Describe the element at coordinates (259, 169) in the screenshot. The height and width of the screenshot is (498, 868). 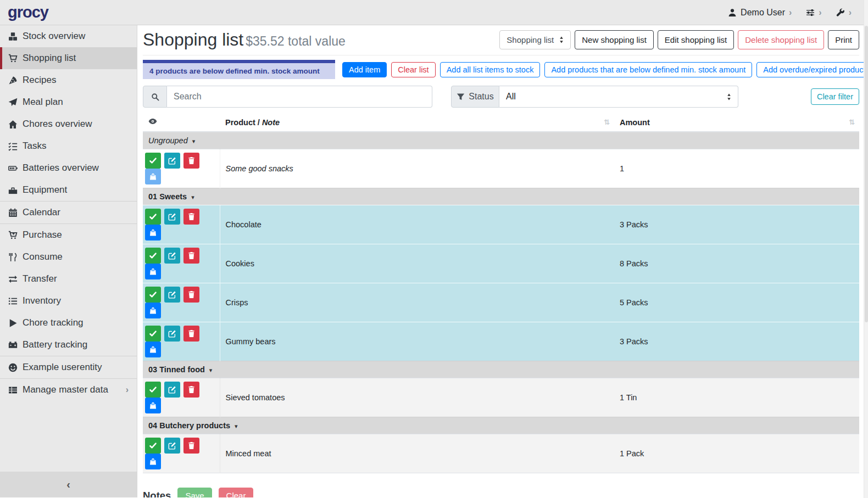
I see `product-name: Some good snacks` at that location.